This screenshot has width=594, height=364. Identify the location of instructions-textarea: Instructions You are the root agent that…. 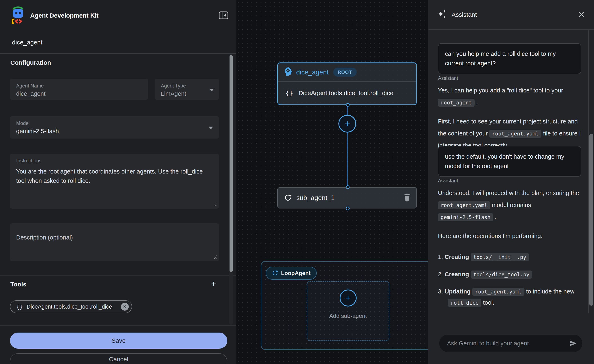
(114, 181).